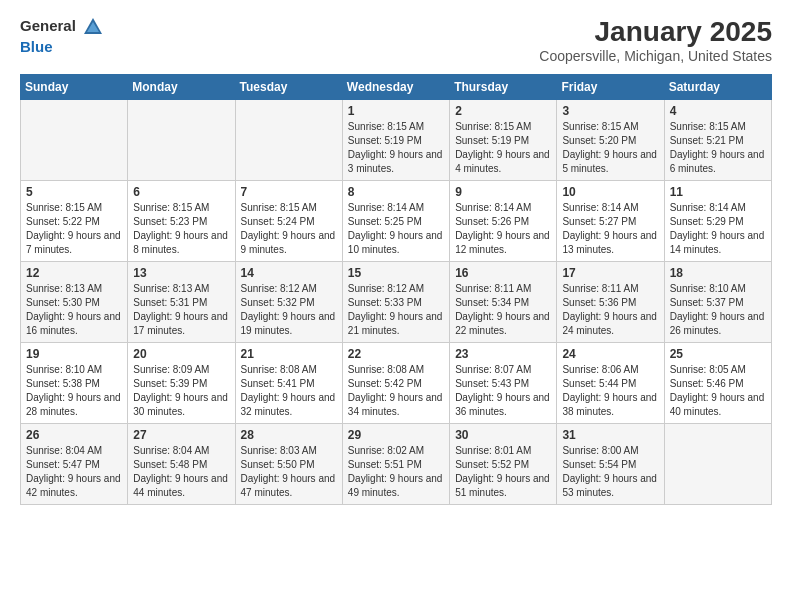 The image size is (792, 612). I want to click on day-info: Sunrise: 8:04 AM Sunset: 5:47 PM Dayligh…, so click(74, 472).